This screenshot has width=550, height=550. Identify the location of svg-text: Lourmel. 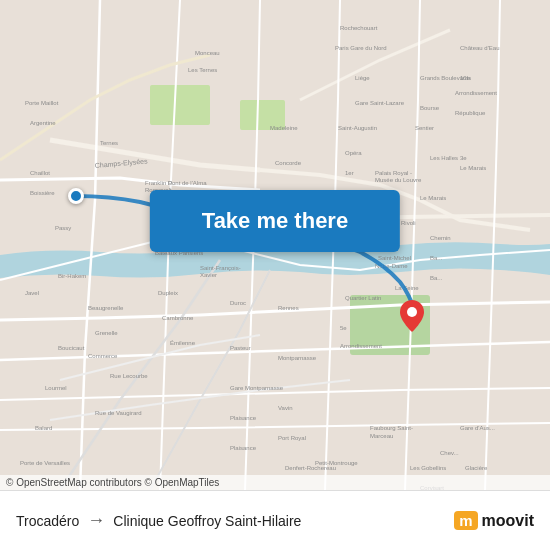
(56, 388).